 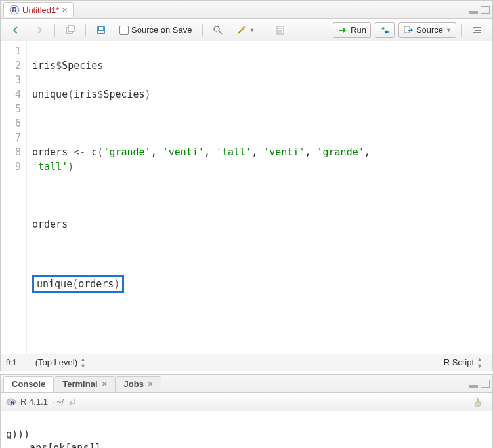 What do you see at coordinates (29, 384) in the screenshot?
I see `tab-console: Console` at bounding box center [29, 384].